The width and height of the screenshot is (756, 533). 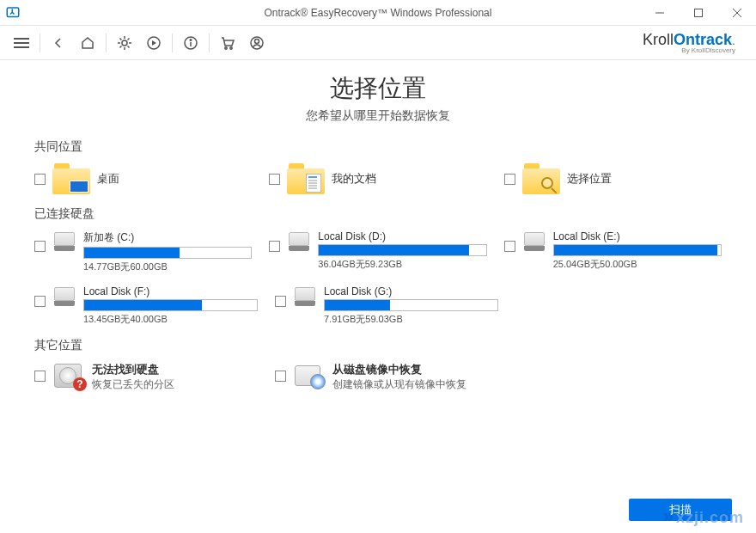 I want to click on page-title: 选择位置, so click(x=378, y=89).